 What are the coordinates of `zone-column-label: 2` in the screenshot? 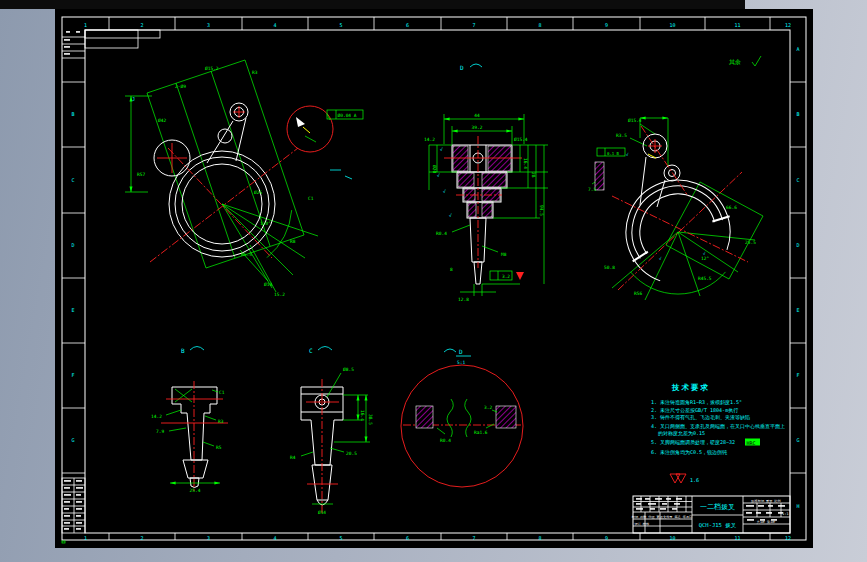 It's located at (142, 538).